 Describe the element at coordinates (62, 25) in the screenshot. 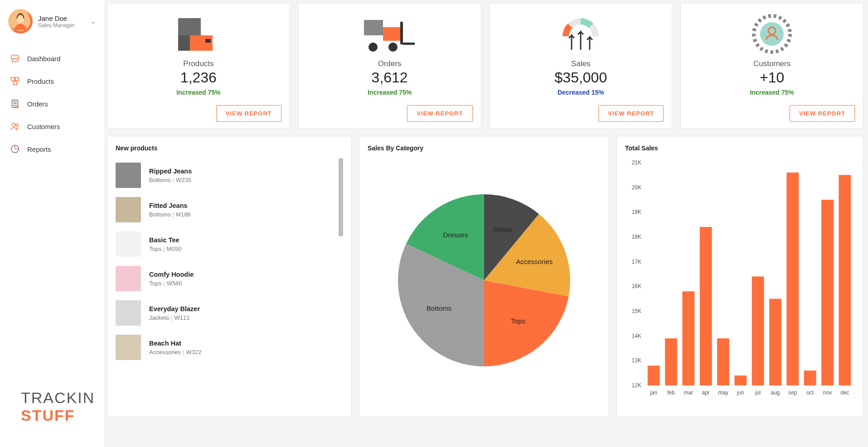

I see `user-role: Sales Manager` at that location.